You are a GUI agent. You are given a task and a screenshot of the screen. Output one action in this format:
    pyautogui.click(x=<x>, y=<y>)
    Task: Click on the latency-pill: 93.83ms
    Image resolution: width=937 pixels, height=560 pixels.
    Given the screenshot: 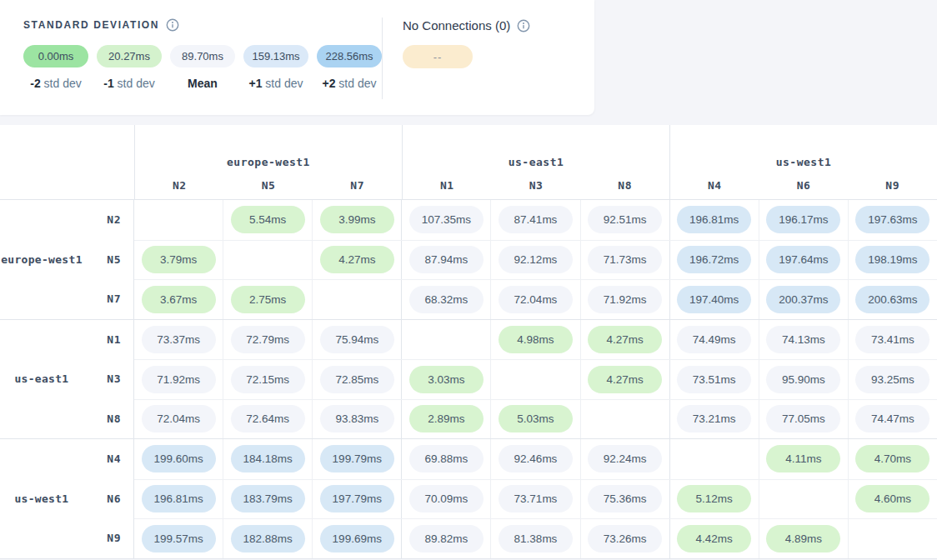 What is the action you would take?
    pyautogui.click(x=357, y=418)
    